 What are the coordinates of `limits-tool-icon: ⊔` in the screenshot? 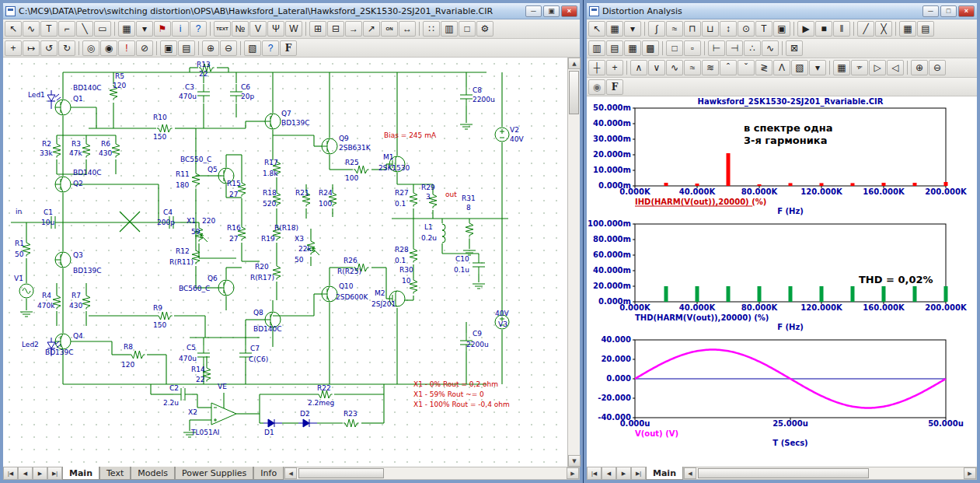 It's located at (710, 29).